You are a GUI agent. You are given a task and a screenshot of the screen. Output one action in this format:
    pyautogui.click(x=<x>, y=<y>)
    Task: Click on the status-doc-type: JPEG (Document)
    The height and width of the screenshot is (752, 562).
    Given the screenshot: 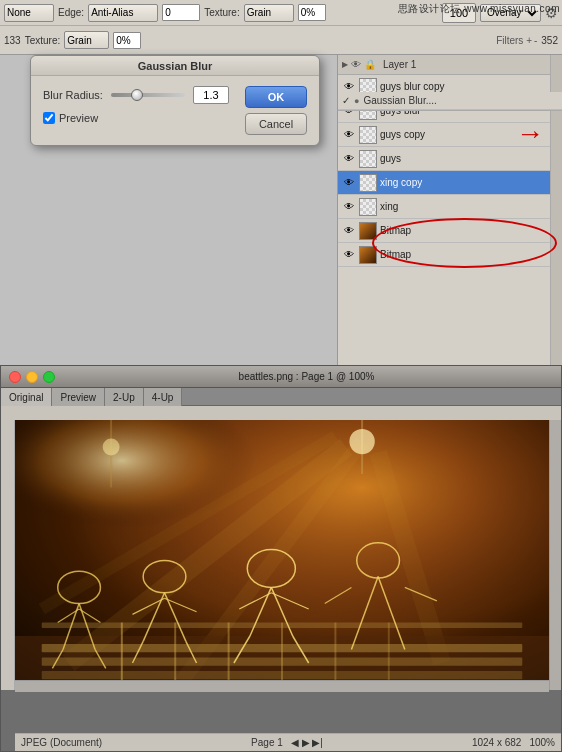 What is the action you would take?
    pyautogui.click(x=62, y=742)
    